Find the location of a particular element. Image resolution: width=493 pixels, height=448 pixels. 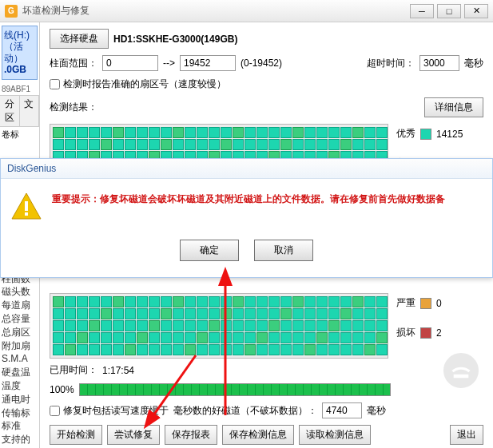

disk-tile: 线(H:) （活动） .0GB is located at coordinates (19, 53).